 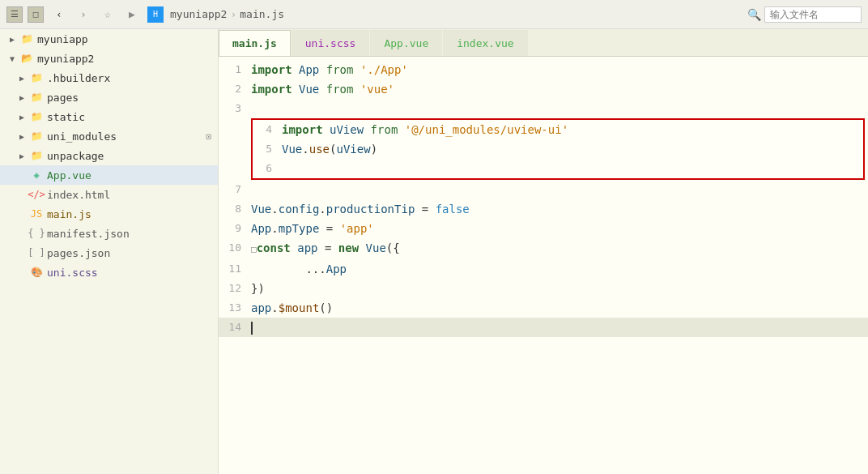 I want to click on line-content: import App from './App', so click(x=558, y=70).